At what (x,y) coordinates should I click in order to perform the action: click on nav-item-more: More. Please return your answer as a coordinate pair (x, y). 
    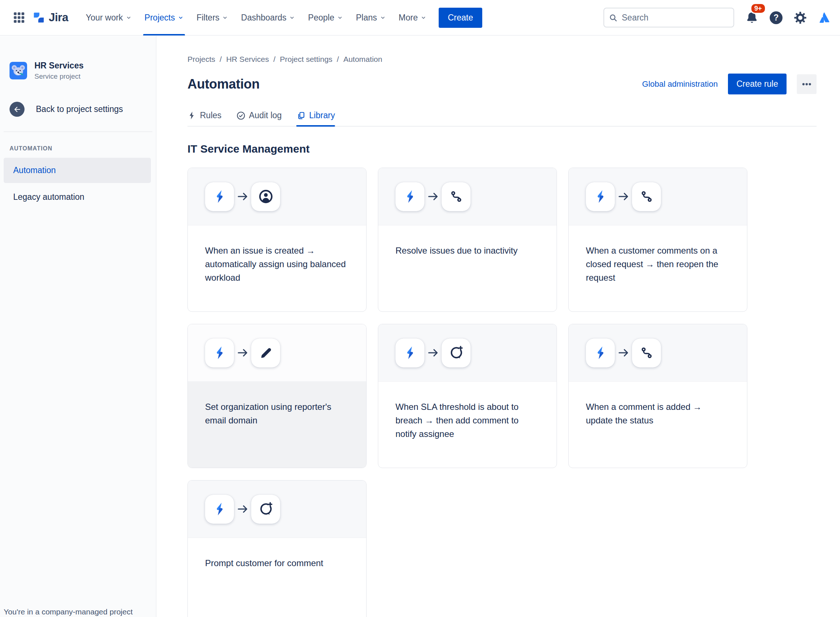
    Looking at the image, I should click on (413, 18).